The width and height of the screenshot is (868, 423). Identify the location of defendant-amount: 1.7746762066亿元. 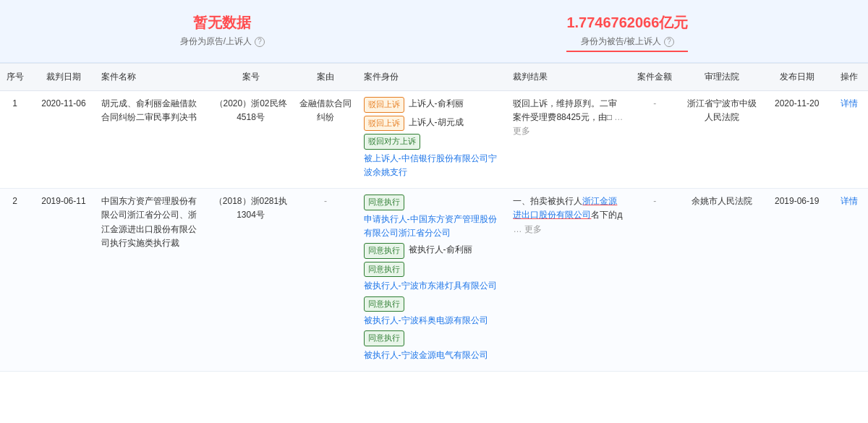
(627, 23).